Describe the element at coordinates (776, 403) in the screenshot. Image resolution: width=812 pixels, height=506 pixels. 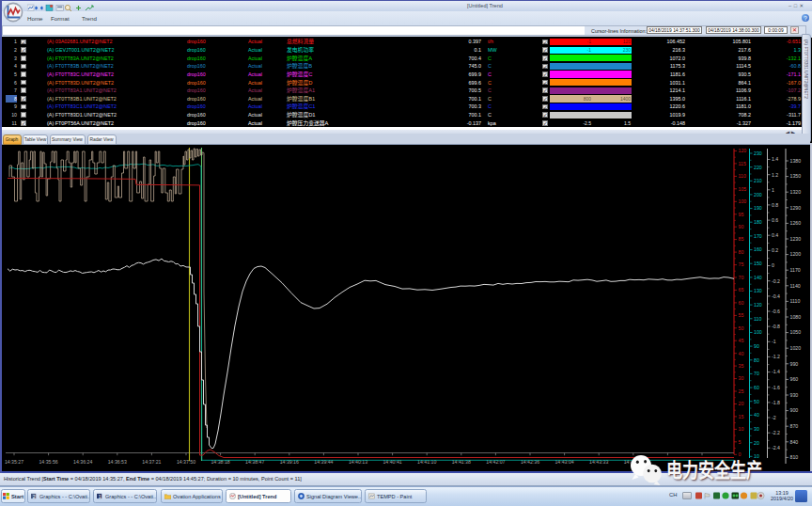
I see `svg-text: -1.8` at that location.